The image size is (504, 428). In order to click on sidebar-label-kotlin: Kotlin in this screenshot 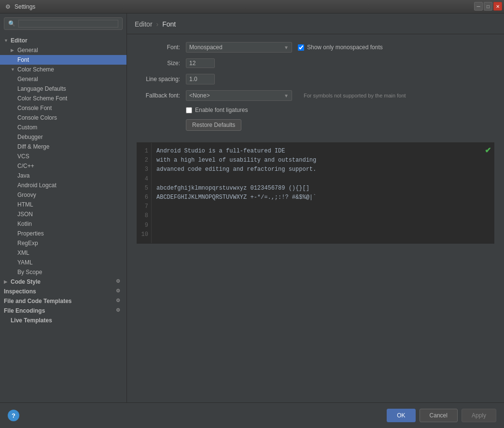, I will do `click(25, 224)`.